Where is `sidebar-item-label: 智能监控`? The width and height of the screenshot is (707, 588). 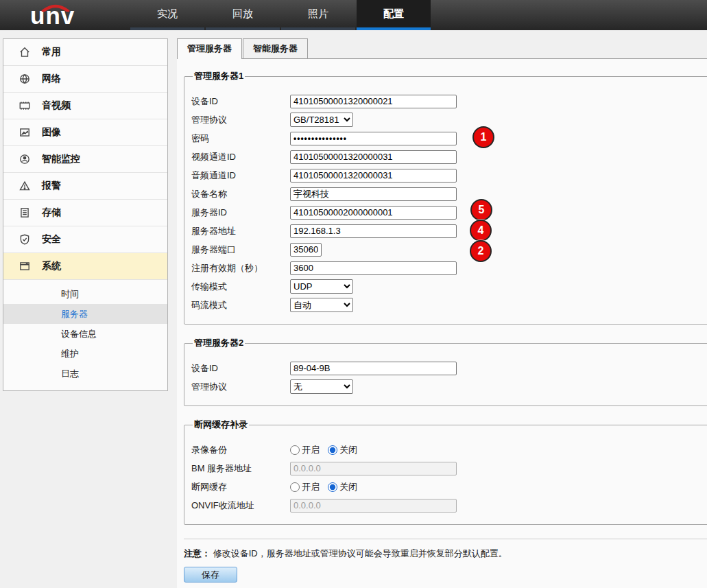
sidebar-item-label: 智能监控 is located at coordinates (61, 159).